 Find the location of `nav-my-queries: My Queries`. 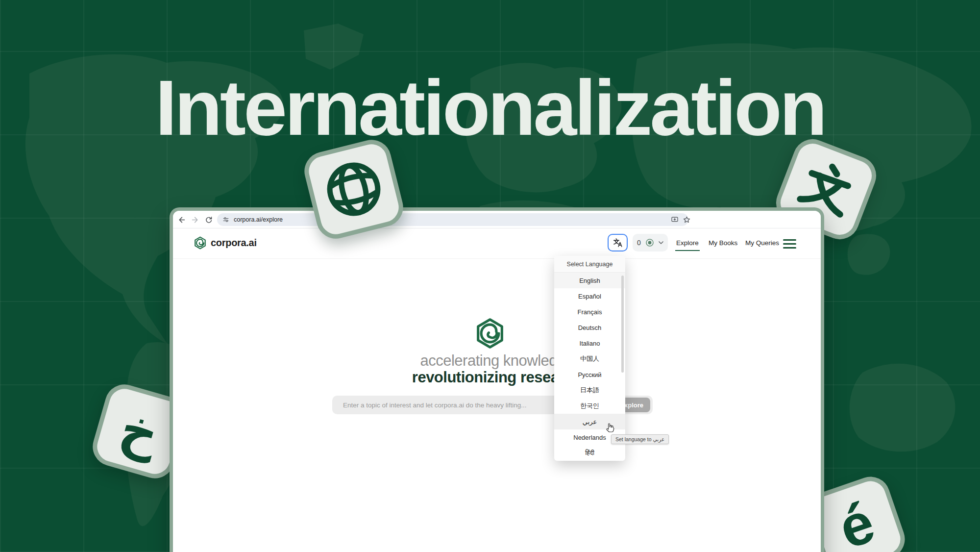

nav-my-queries: My Queries is located at coordinates (762, 243).